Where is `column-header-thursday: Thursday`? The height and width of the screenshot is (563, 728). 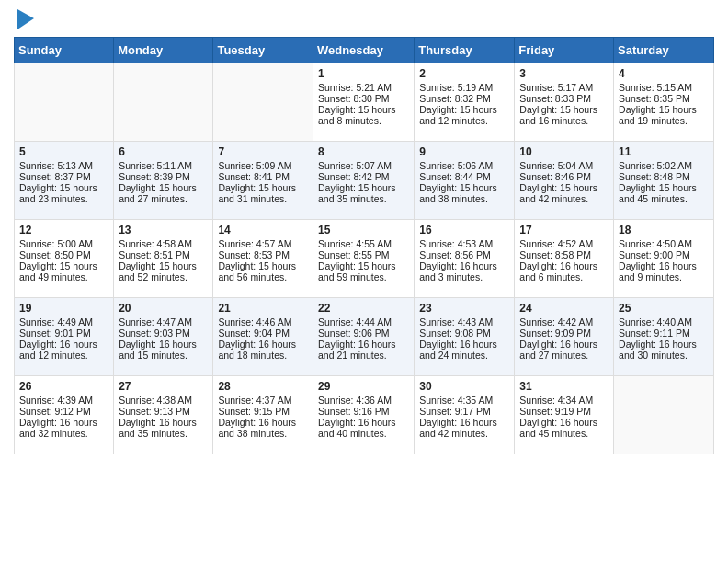 column-header-thursday: Thursday is located at coordinates (465, 51).